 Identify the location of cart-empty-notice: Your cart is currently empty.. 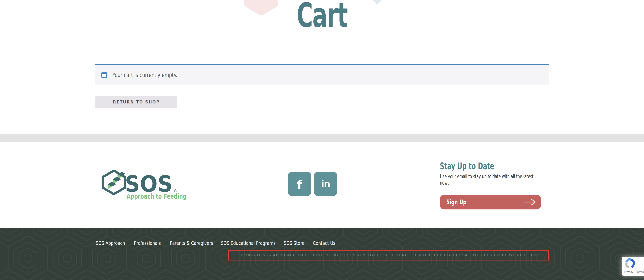
(322, 75).